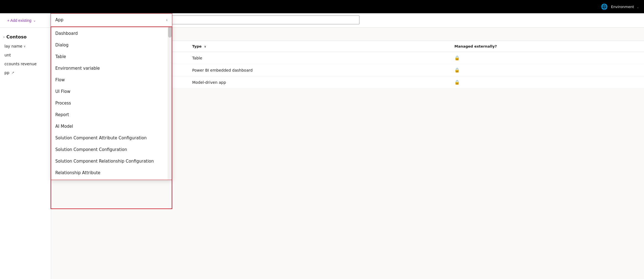 This screenshot has width=644, height=279. Describe the element at coordinates (111, 126) in the screenshot. I see `dropdown-item-ai-model: AI Model` at that location.